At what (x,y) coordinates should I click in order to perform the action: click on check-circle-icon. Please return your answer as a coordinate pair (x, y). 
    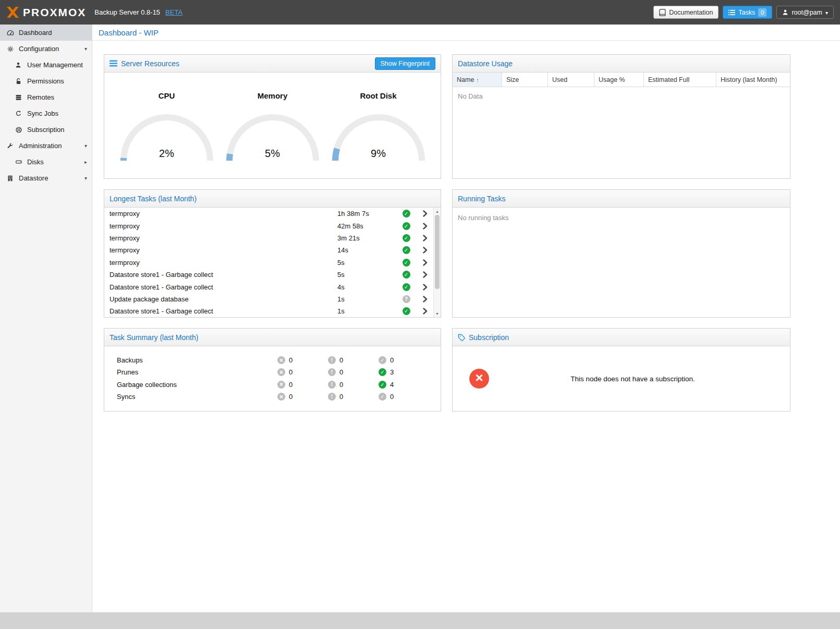
    Looking at the image, I should click on (383, 372).